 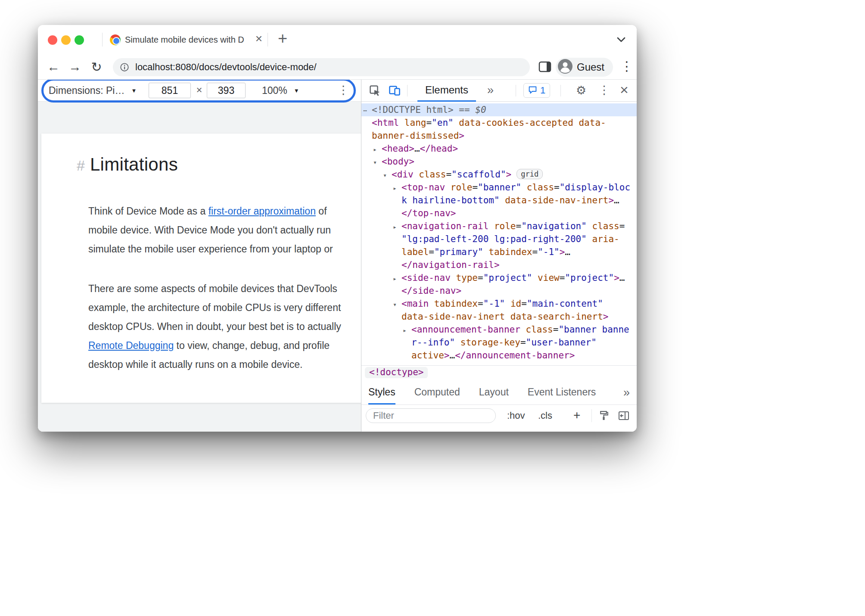 What do you see at coordinates (481, 110) in the screenshot?
I see `code-token: $0` at bounding box center [481, 110].